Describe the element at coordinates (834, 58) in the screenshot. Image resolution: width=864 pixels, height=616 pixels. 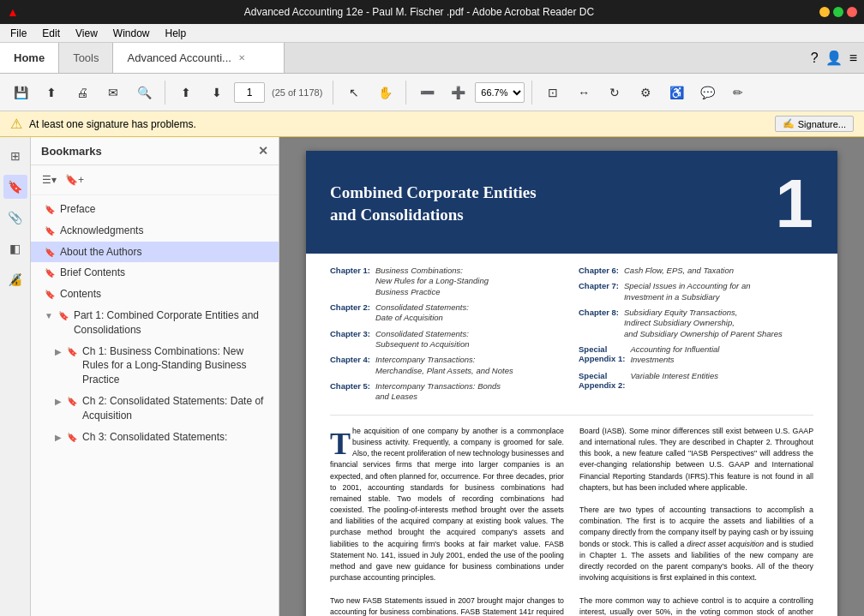
I see `tab-actions: ? 👤 ≡` at that location.